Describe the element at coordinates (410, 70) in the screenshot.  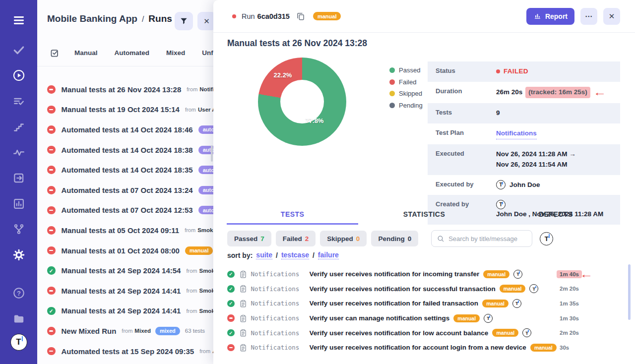
I see `legend-label: Passed` at that location.